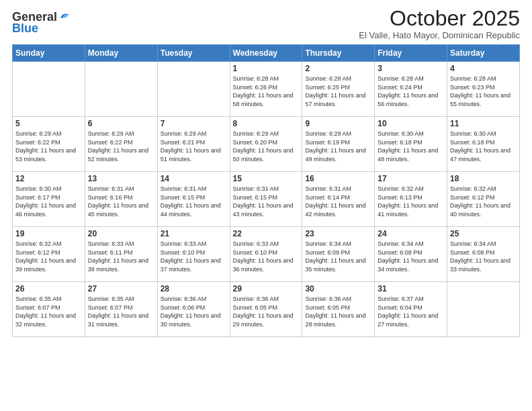 The image size is (532, 411). I want to click on day-info: Sunrise: 6:37 AMSunset: 6:04 PMDaylight:…, so click(411, 312).